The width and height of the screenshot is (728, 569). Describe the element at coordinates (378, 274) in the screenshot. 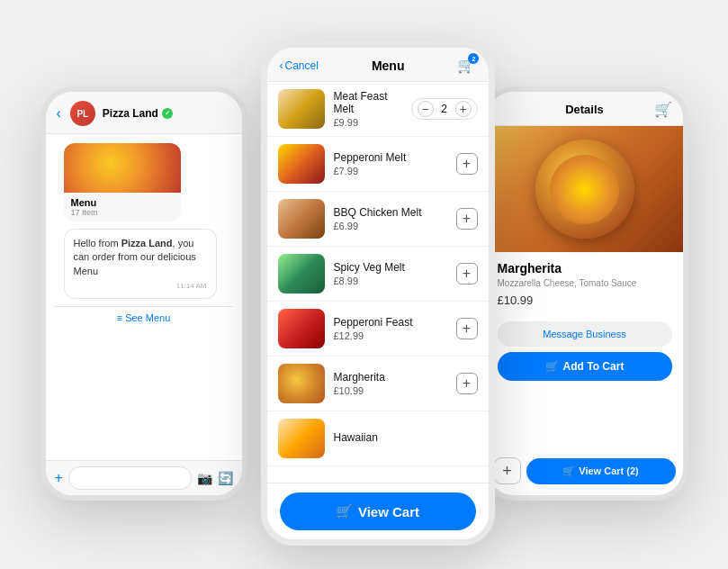

I see `list-item: Spicy Veg Melt £8.99 +` at that location.